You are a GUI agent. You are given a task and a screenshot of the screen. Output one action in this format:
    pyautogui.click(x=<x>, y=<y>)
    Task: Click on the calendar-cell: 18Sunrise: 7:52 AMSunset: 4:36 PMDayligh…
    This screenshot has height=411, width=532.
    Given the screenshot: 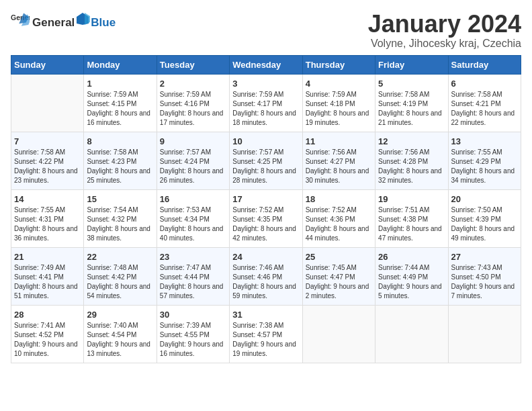 What is the action you would take?
    pyautogui.click(x=339, y=218)
    